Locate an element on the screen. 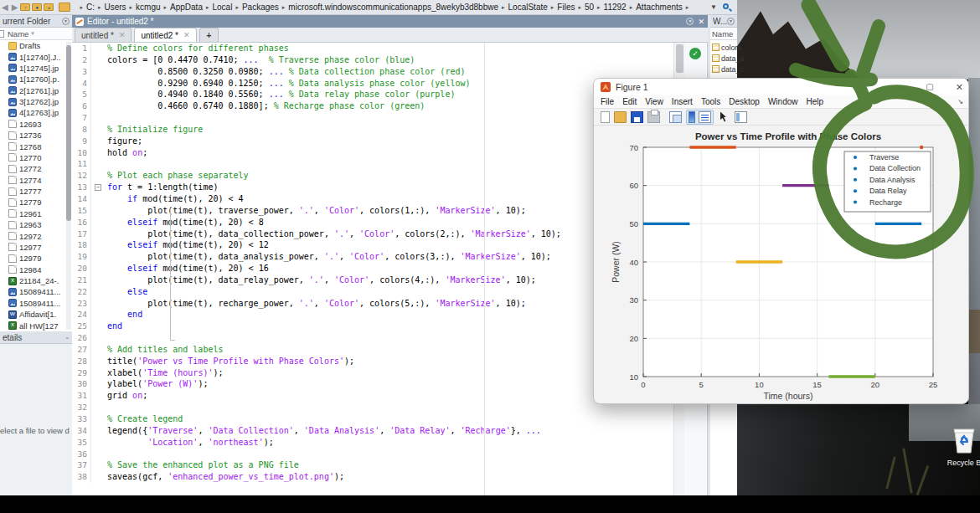 The height and width of the screenshot is (513, 980). breadcrumb-segment: C: is located at coordinates (90, 7).